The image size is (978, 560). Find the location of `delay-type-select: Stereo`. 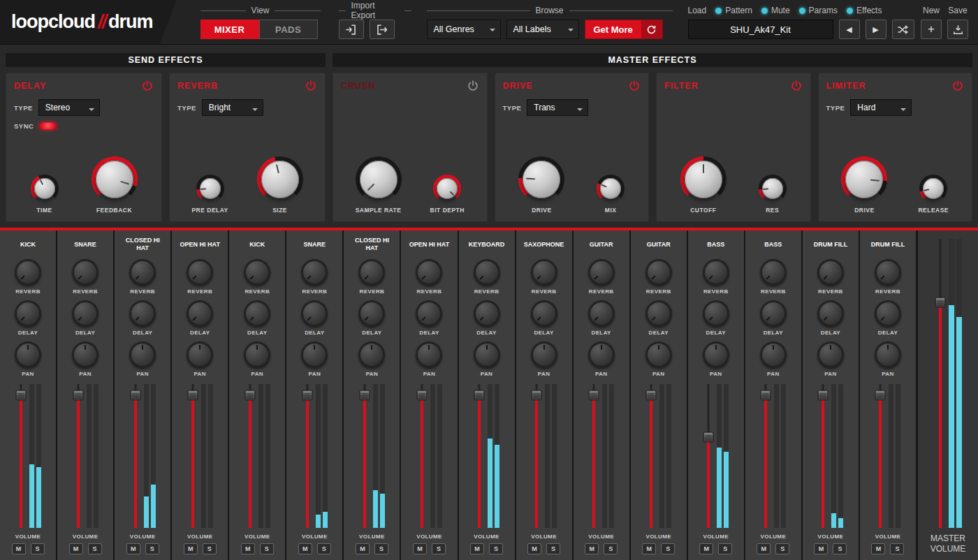

delay-type-select: Stereo is located at coordinates (69, 108).